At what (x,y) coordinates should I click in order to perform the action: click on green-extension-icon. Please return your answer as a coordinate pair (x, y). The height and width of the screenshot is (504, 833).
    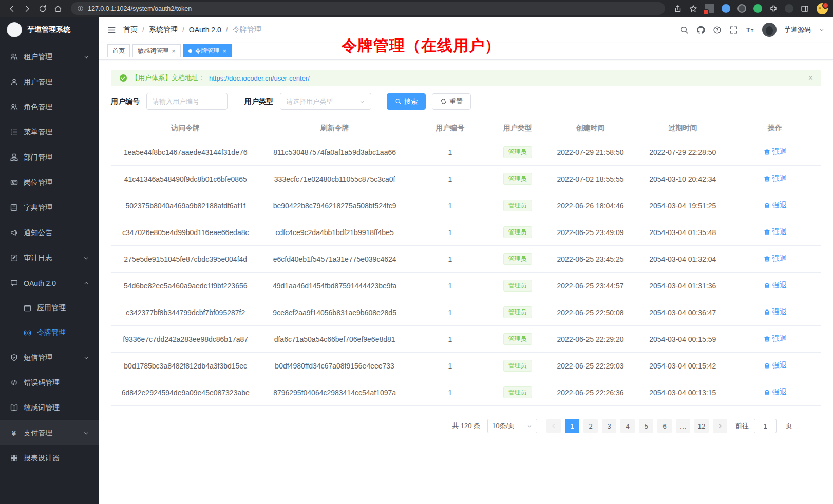
    Looking at the image, I should click on (758, 8).